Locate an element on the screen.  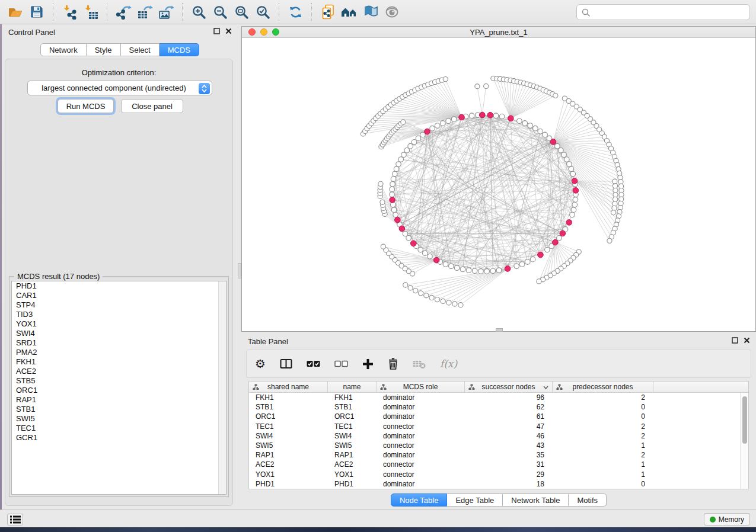
mcds-result-item: TEC1 is located at coordinates (119, 428).